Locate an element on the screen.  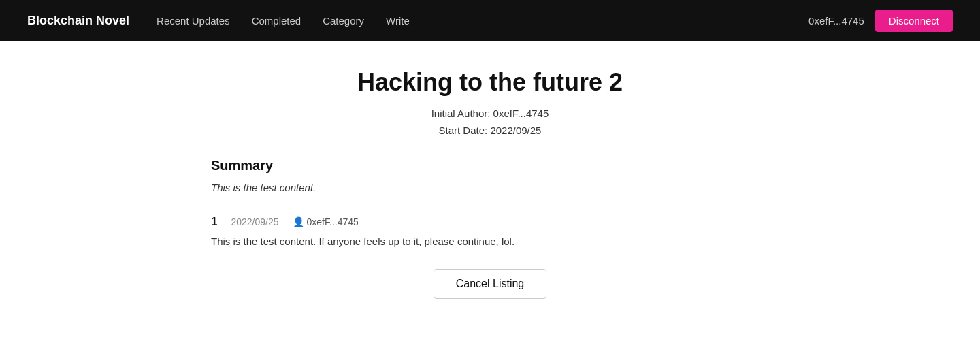
summary-text: This is the test content. is located at coordinates (490, 188).